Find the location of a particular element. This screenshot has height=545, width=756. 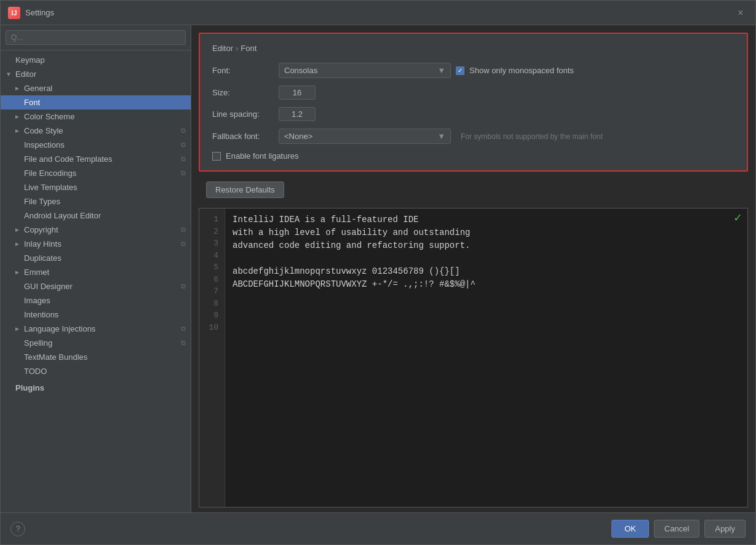

ligatures-checkbox is located at coordinates (217, 156).